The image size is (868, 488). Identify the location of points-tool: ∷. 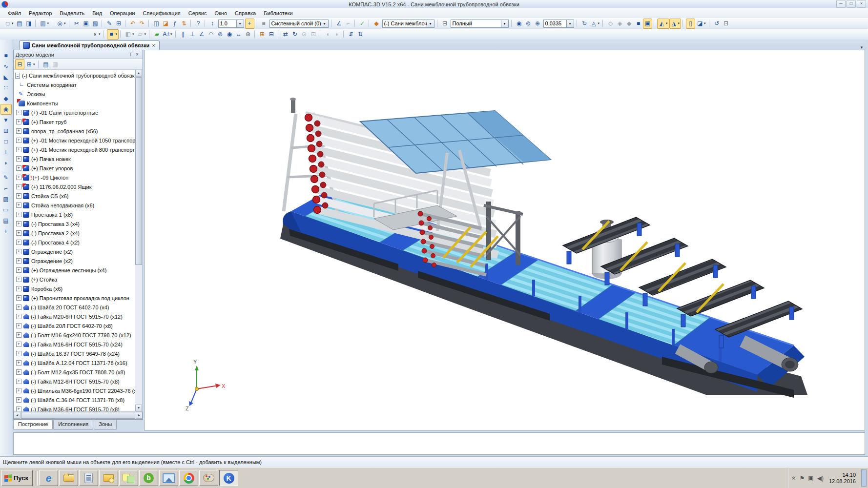
(6, 88).